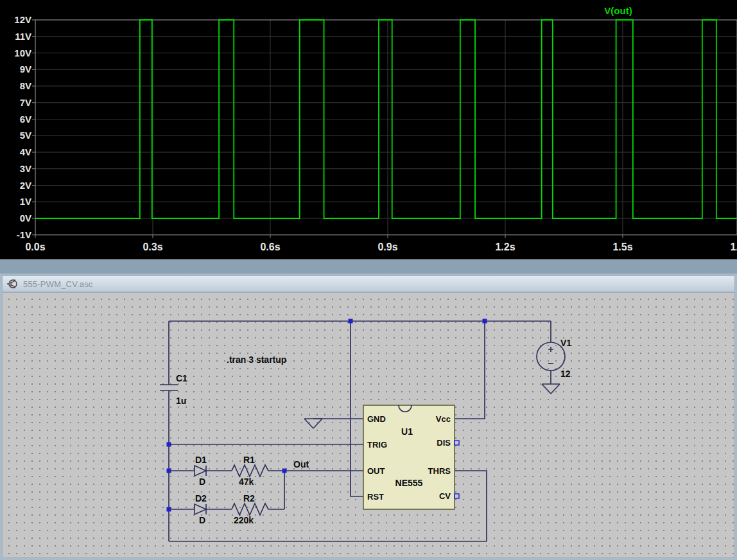 This screenshot has height=560, width=737. I want to click on r2-value: 220k, so click(244, 520).